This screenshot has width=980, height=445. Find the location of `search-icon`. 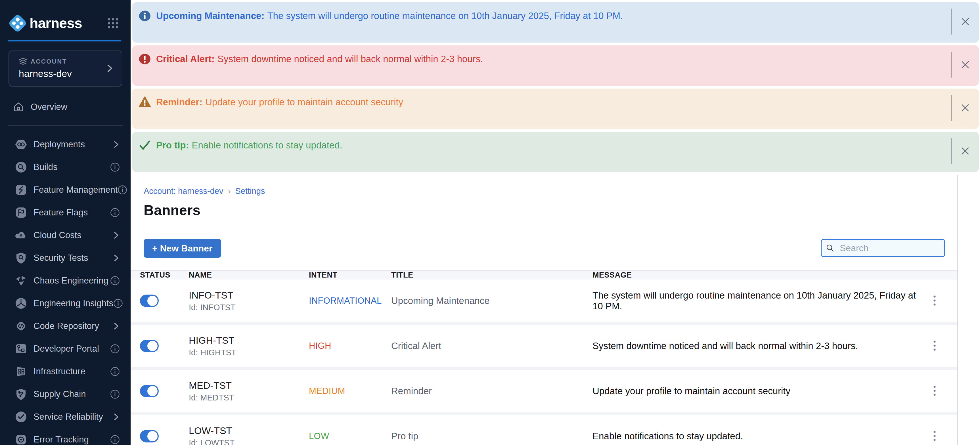

search-icon is located at coordinates (830, 248).